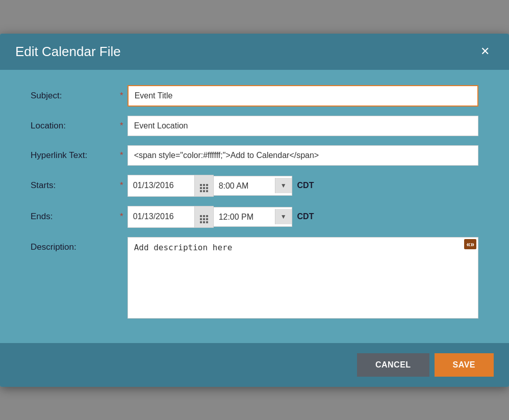  What do you see at coordinates (161, 217) in the screenshot?
I see `ends-date-input` at bounding box center [161, 217].